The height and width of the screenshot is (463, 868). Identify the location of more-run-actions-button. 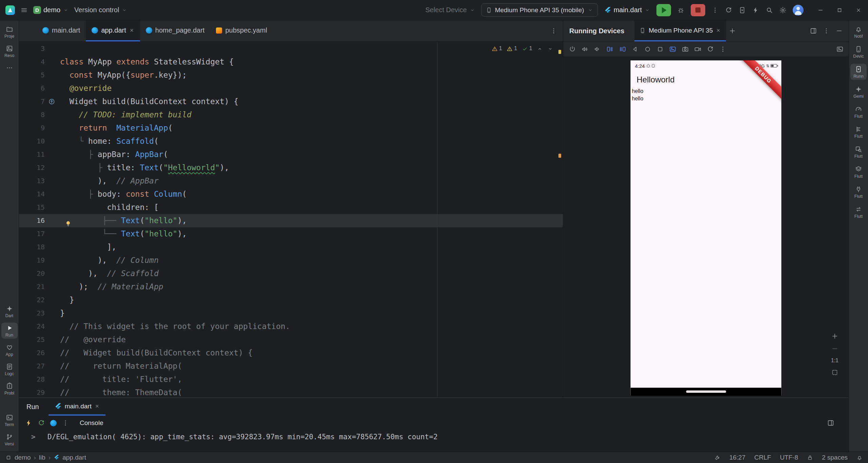
(715, 10).